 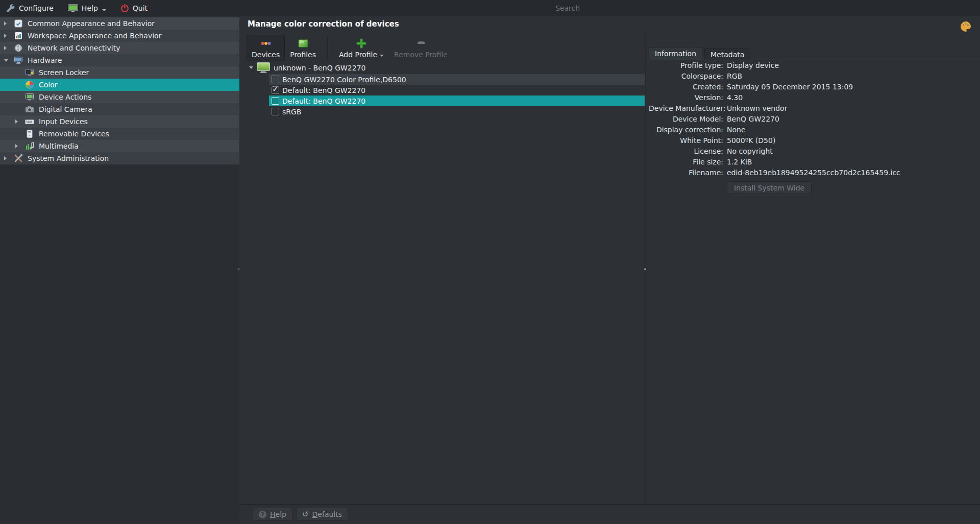 I want to click on field-value: None, so click(x=853, y=130).